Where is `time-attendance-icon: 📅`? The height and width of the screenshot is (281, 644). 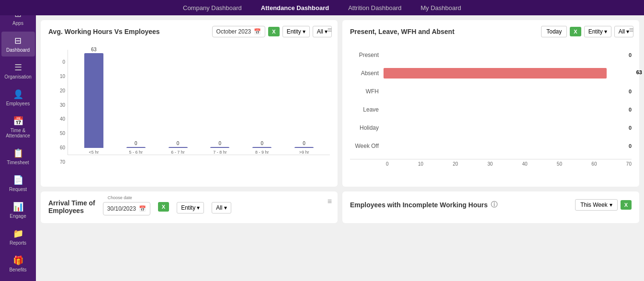
time-attendance-icon: 📅 is located at coordinates (18, 121).